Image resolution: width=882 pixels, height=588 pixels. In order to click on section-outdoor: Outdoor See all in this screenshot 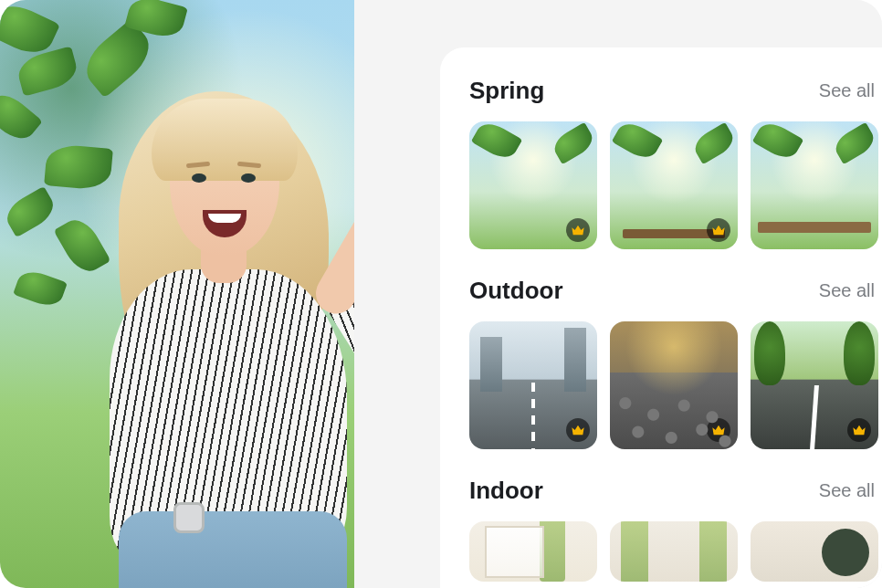, I will do `click(676, 363)`.